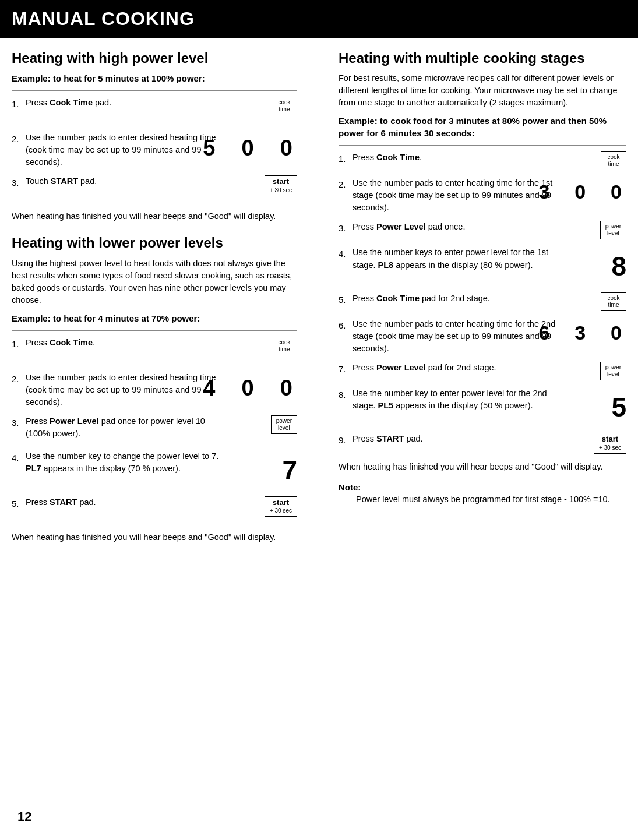  Describe the element at coordinates (250, 148) in the screenshot. I see `digits-display: 5 0 0` at that location.